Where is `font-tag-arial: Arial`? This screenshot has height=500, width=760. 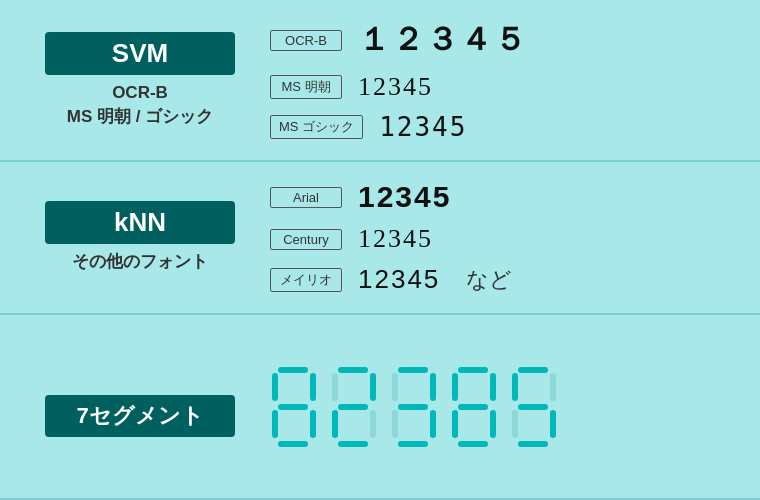
font-tag-arial: Arial is located at coordinates (306, 198).